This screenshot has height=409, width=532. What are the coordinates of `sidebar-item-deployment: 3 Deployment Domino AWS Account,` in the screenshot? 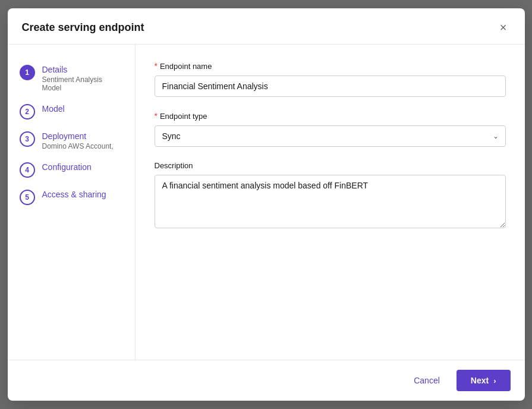 It's located at (71, 141).